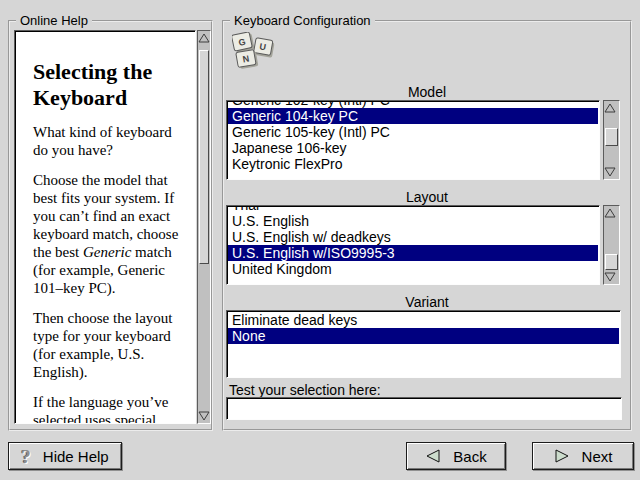 The width and height of the screenshot is (640, 480). What do you see at coordinates (26, 456) in the screenshot?
I see `question-mark-icon: ?` at bounding box center [26, 456].